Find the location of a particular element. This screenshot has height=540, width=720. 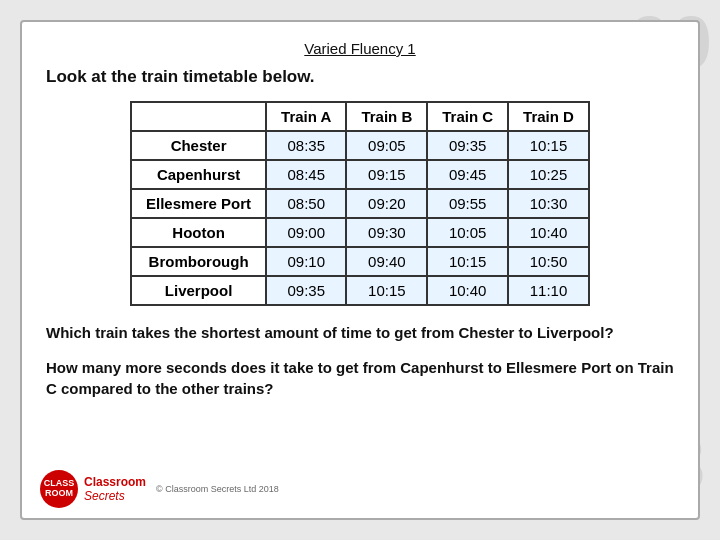

time-cell: 09:30 is located at coordinates (386, 232).